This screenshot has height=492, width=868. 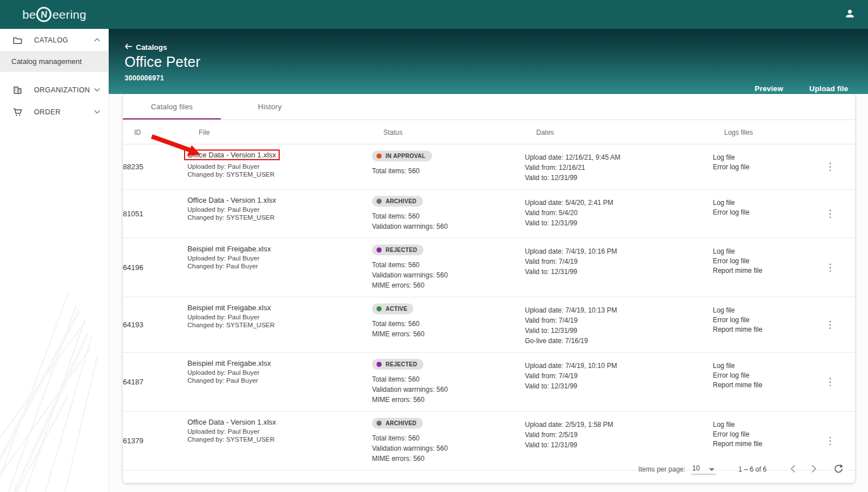 What do you see at coordinates (54, 75) in the screenshot?
I see `sidebar-spacer` at bounding box center [54, 75].